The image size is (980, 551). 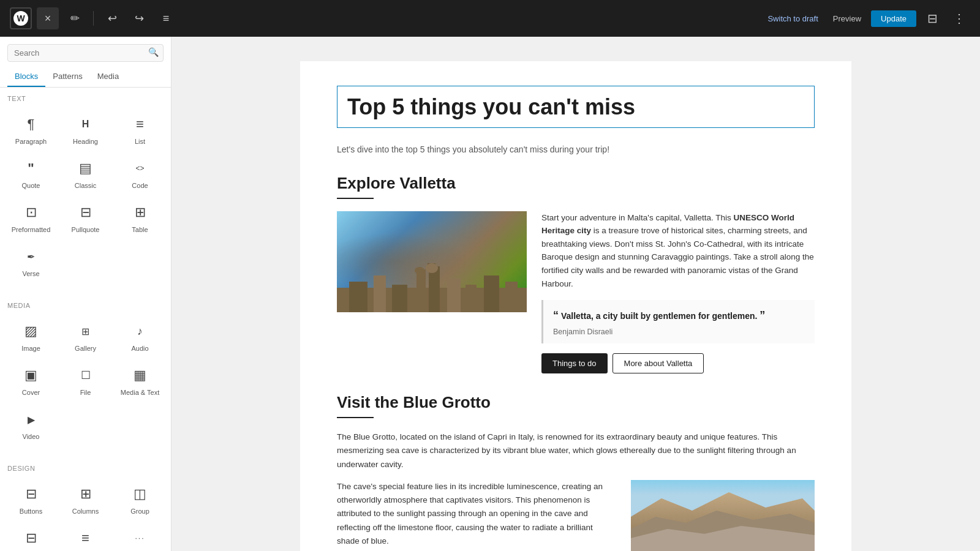 What do you see at coordinates (140, 212) in the screenshot?
I see `table-icon` at bounding box center [140, 212].